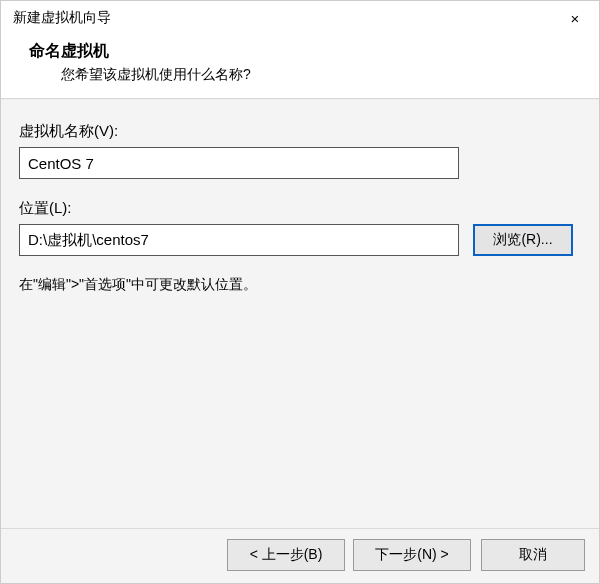 The width and height of the screenshot is (600, 584). I want to click on hint-text: 在"编辑">"首选项"中可更改默认位置。, so click(300, 285).